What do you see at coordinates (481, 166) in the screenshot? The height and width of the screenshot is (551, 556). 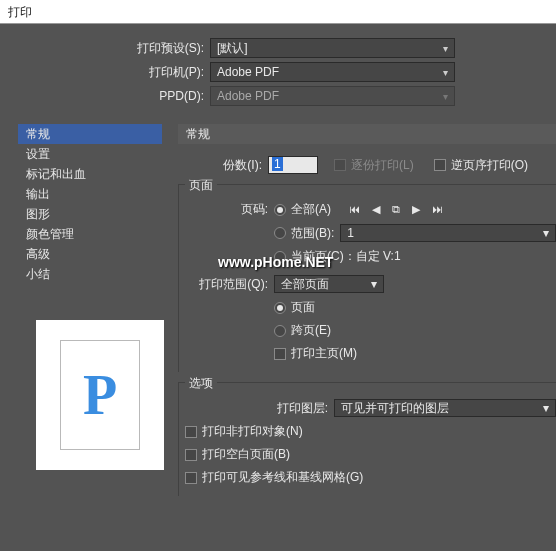 I see `reverse-checkbox: 逆页序打印(O)` at bounding box center [481, 166].